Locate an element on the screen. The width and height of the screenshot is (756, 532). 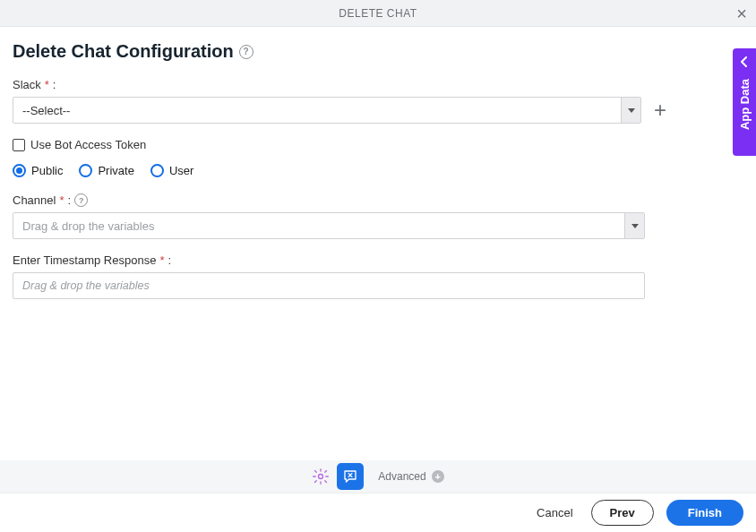
channel-label: Channel is located at coordinates (34, 201).